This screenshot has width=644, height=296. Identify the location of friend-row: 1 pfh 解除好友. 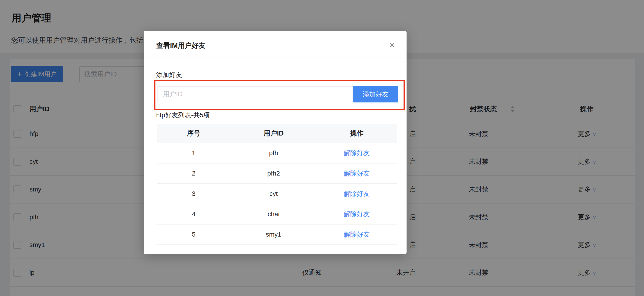
(277, 153).